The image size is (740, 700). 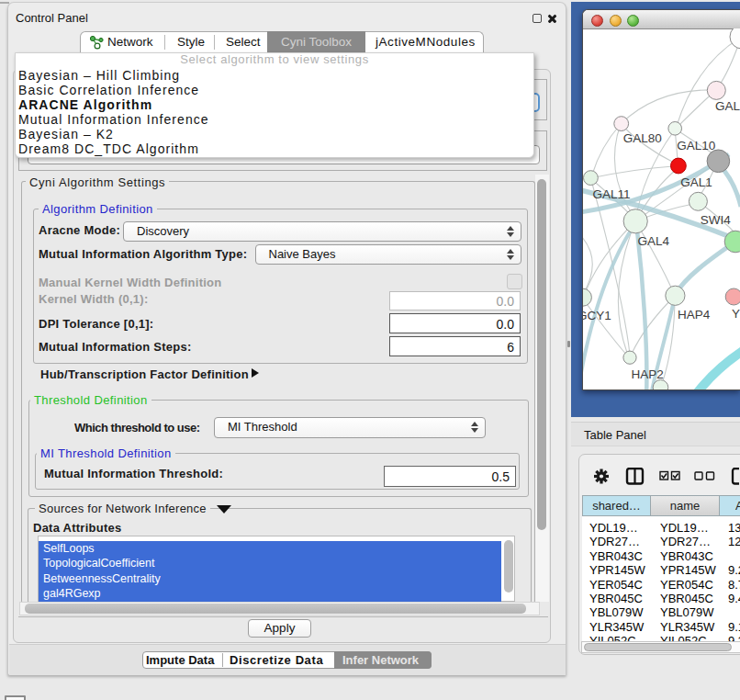 I want to click on svg-text: GAL1, so click(x=696, y=182).